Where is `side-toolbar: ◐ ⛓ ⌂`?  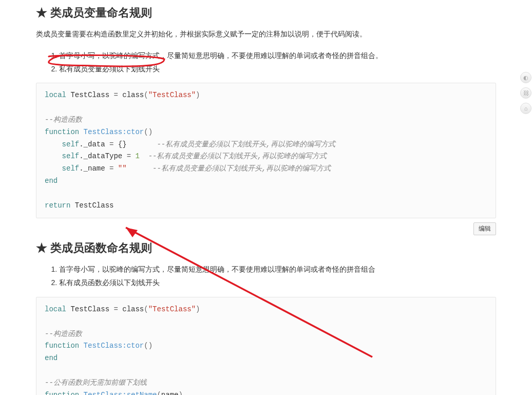
side-toolbar: ◐ ⛓ ⌂ is located at coordinates (526, 93).